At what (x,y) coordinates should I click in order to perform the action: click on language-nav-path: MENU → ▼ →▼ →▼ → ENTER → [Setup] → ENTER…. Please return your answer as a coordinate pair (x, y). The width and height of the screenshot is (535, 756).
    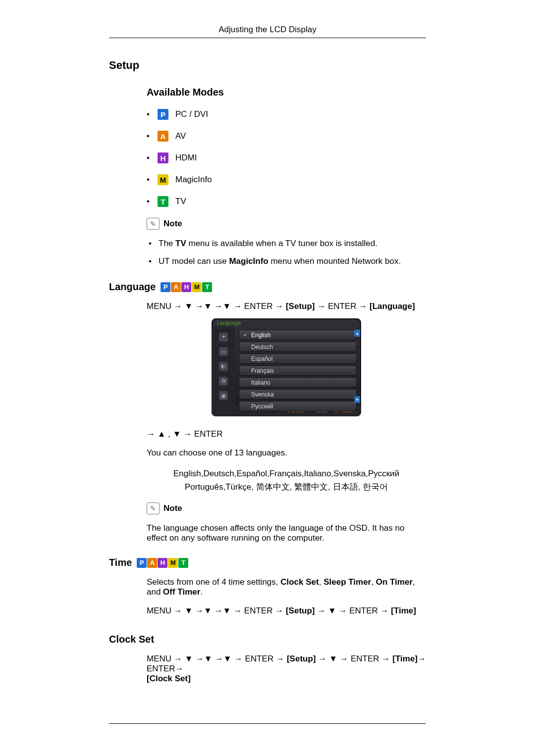
    Looking at the image, I should click on (286, 306).